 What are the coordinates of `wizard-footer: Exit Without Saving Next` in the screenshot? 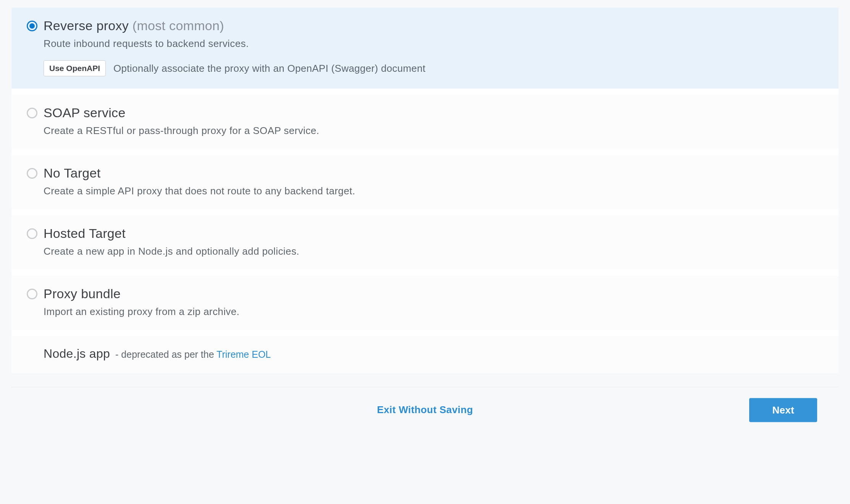 It's located at (425, 410).